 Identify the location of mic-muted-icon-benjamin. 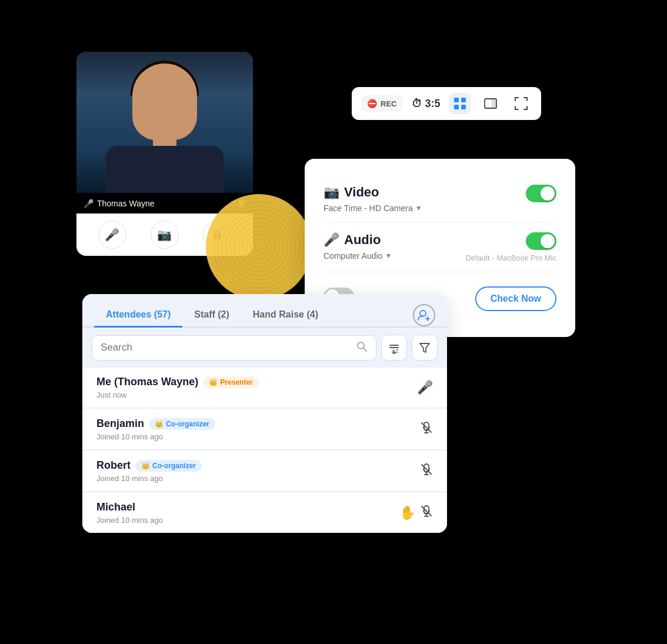
(426, 429).